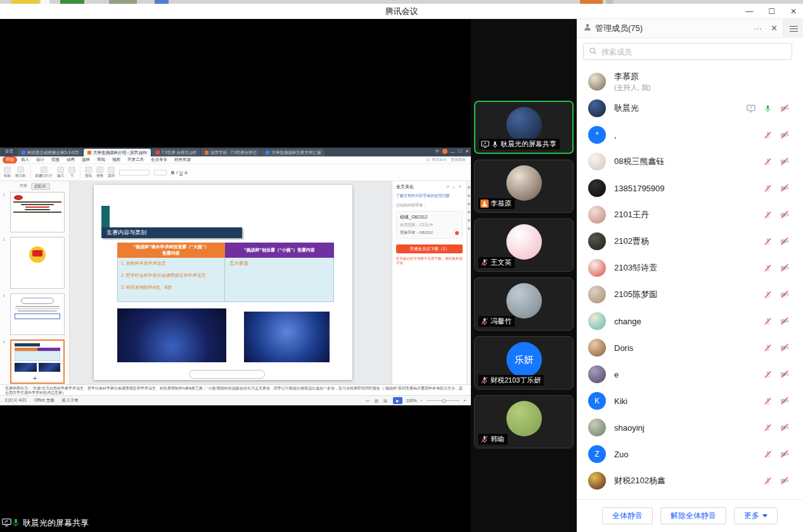 The height and width of the screenshot is (532, 803). What do you see at coordinates (181, 172) in the screenshot?
I see `format-button: U` at bounding box center [181, 172].